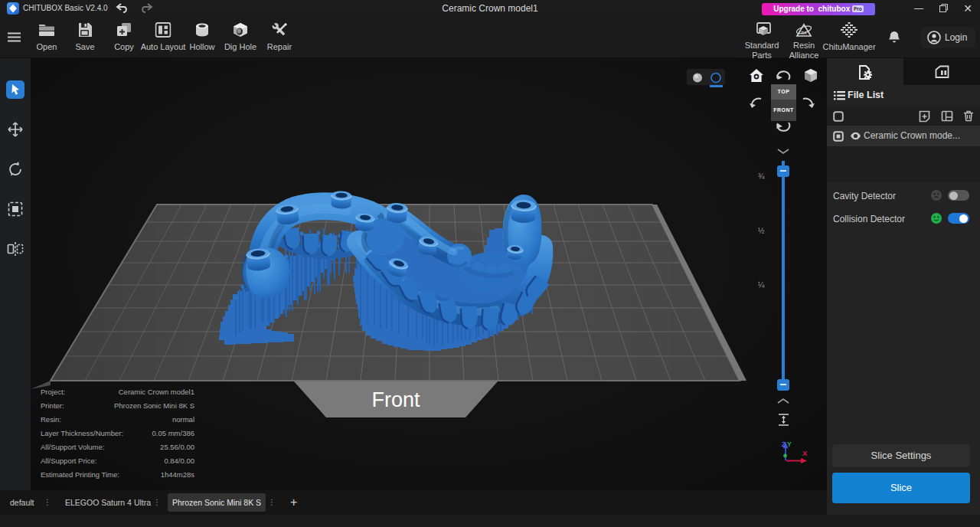 This screenshot has width=980, height=527. What do you see at coordinates (784, 444) in the screenshot?
I see `svg-text: Z` at bounding box center [784, 444].